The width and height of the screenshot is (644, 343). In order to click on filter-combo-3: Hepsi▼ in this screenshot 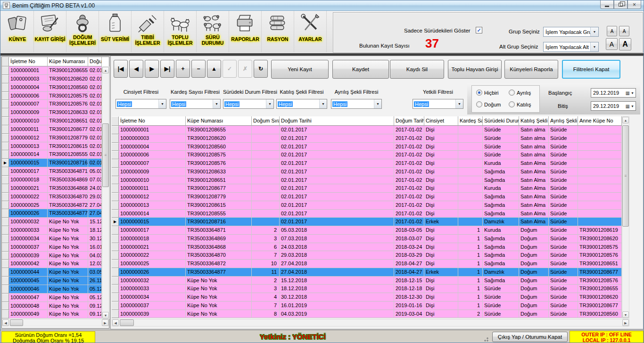, I will do `click(302, 104)`.